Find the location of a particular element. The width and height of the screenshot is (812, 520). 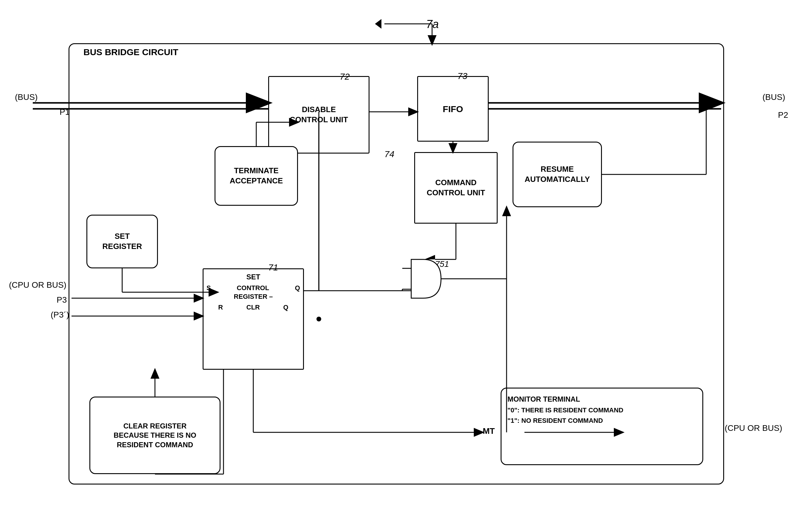

p3prime-label: (P3´) is located at coordinates (60, 315).